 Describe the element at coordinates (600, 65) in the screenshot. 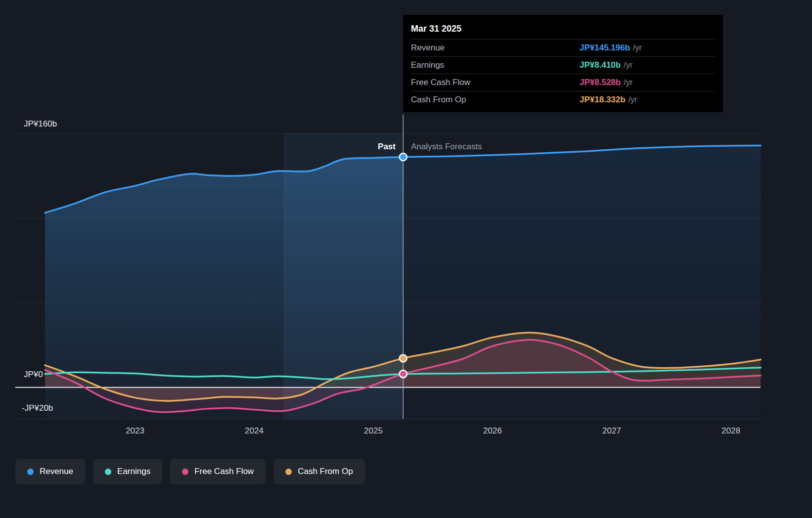

I see `tooltip-value: JP¥8.410b` at that location.